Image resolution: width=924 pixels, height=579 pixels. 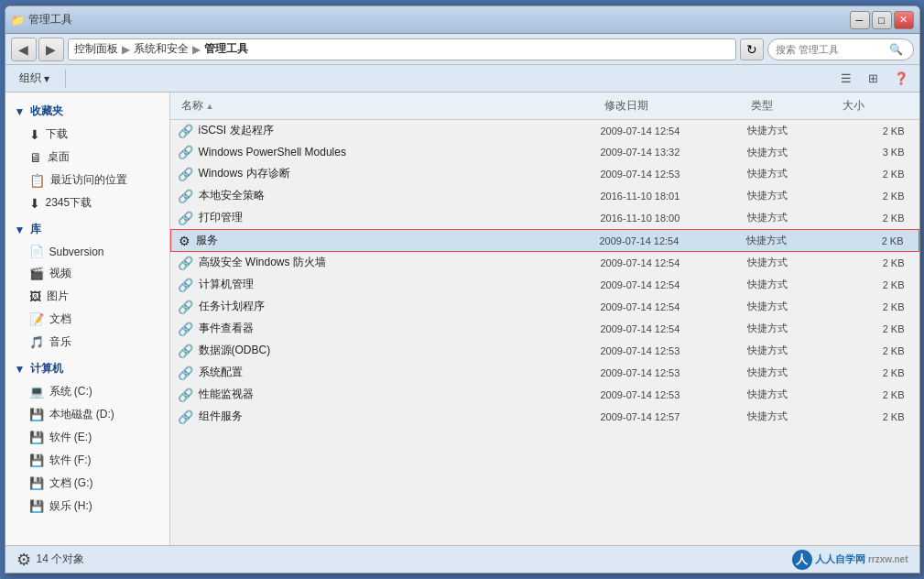 I want to click on table-row: 🔗 事件查看器 2009-07-14 12:54 快捷方式 2 KB, so click(x=545, y=329).